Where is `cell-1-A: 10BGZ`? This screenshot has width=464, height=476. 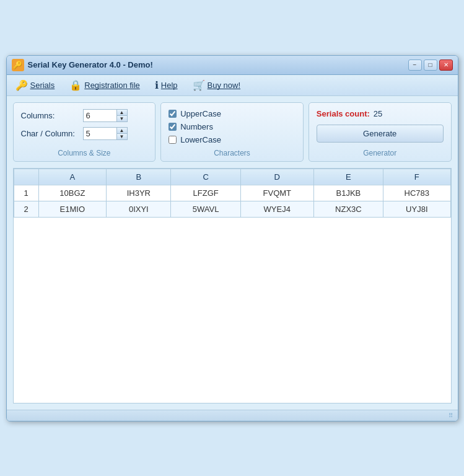 cell-1-A: 10BGZ is located at coordinates (72, 193).